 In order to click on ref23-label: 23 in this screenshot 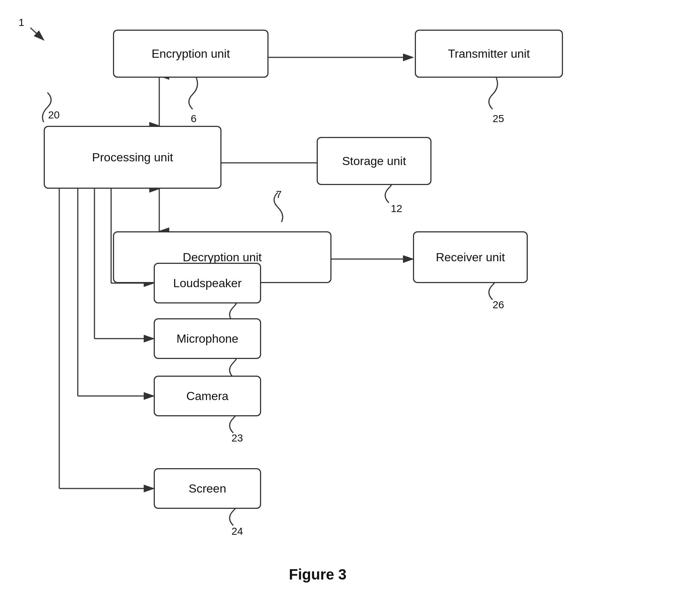, I will do `click(237, 438)`.